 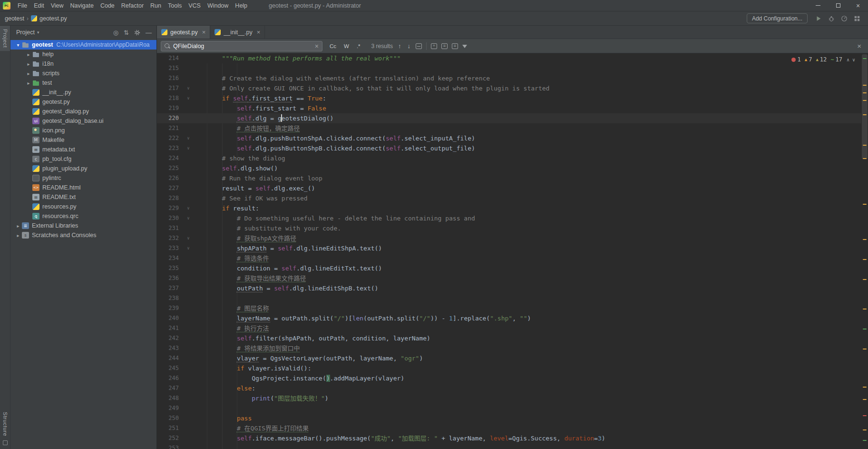 I want to click on code-line-219: 219 self.first_start = False, so click(x=513, y=109).